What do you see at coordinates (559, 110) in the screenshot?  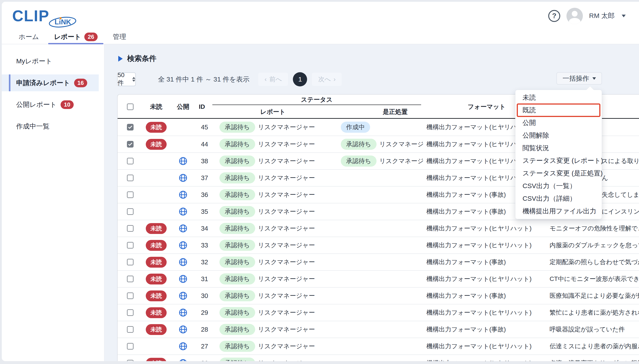 I see `menu-item-既読: 既読` at bounding box center [559, 110].